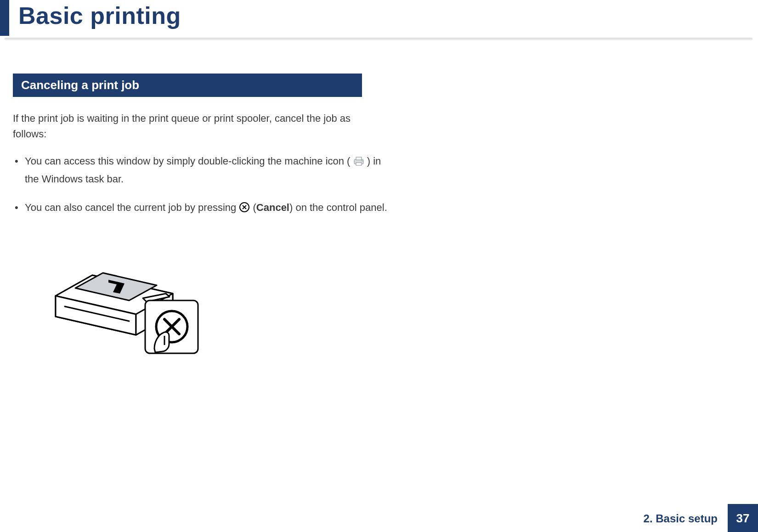 The image size is (758, 532). What do you see at coordinates (379, 20) in the screenshot?
I see `page-header: Basic printing` at bounding box center [379, 20].